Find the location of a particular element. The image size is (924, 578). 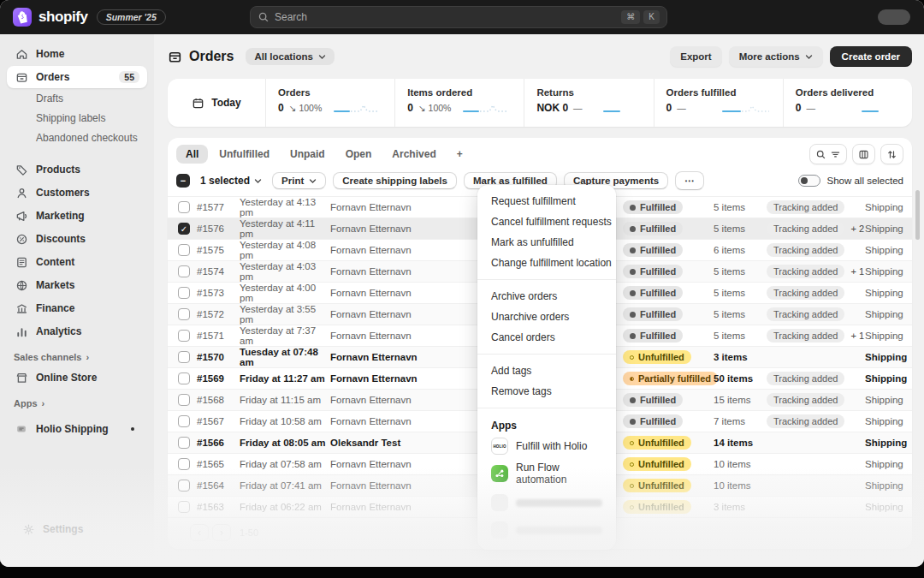

tab-unfulfilled: Unfulfilled is located at coordinates (245, 154).